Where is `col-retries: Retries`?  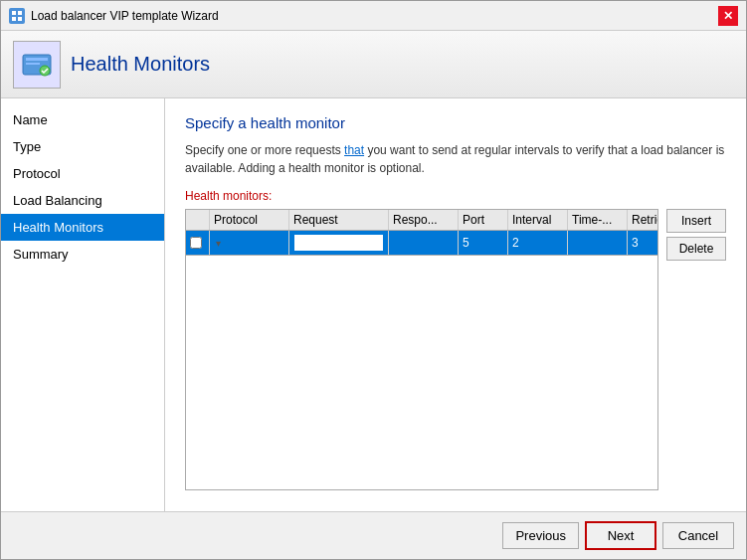
col-retries: Retries is located at coordinates (643, 220).